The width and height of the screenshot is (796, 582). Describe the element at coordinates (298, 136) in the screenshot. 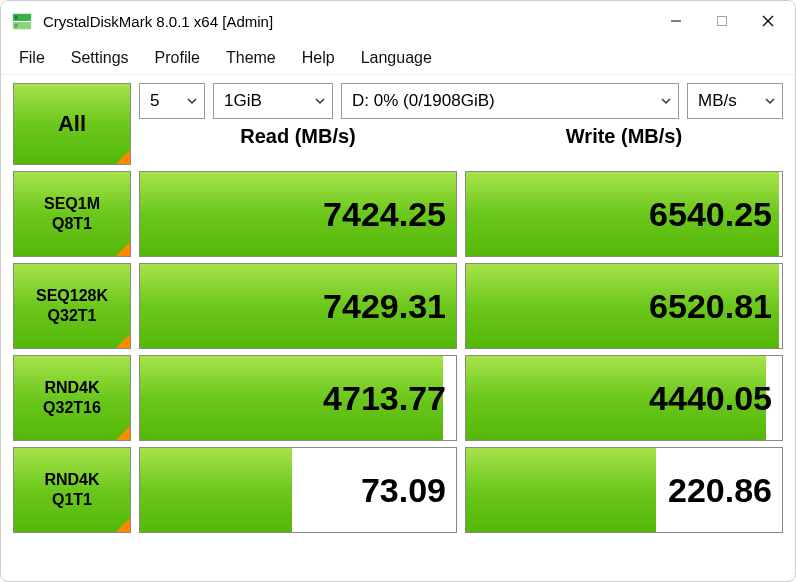

I see `read-header: Read (MB/s)` at that location.